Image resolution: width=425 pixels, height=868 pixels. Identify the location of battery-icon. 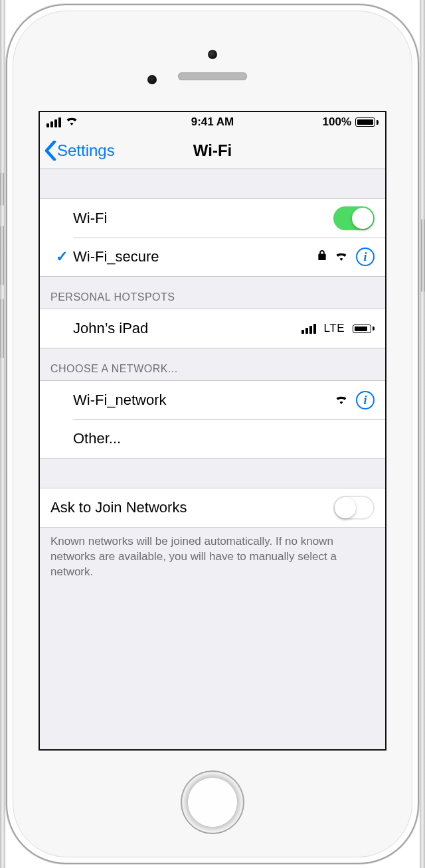
(367, 122).